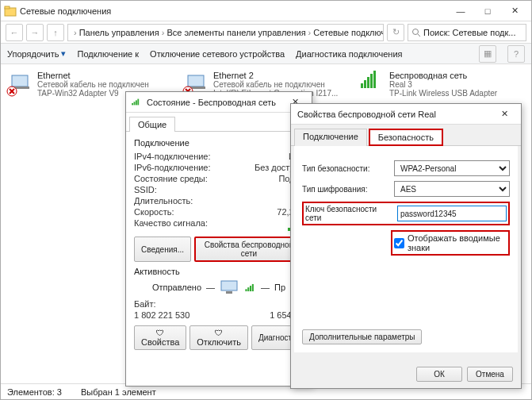 This screenshot has width=532, height=400. I want to click on folder-icon, so click(10, 11).